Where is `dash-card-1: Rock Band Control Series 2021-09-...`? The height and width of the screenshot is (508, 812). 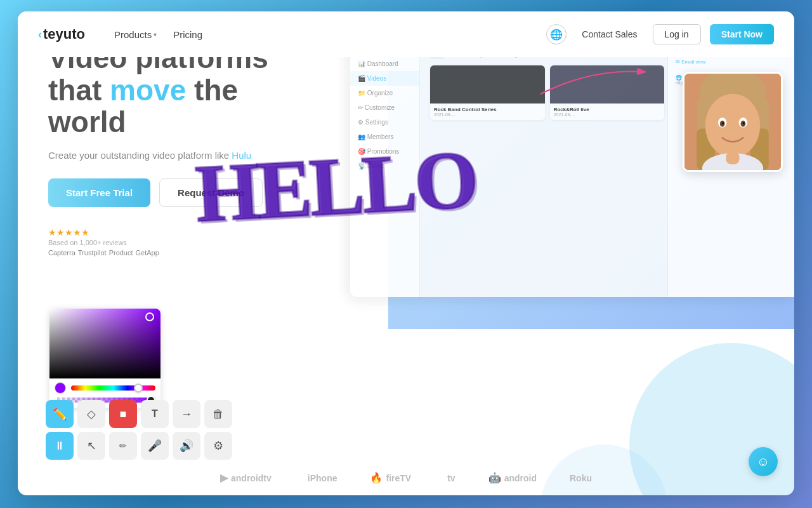 dash-card-1: Rock Band Control Series 2021-09-... is located at coordinates (487, 93).